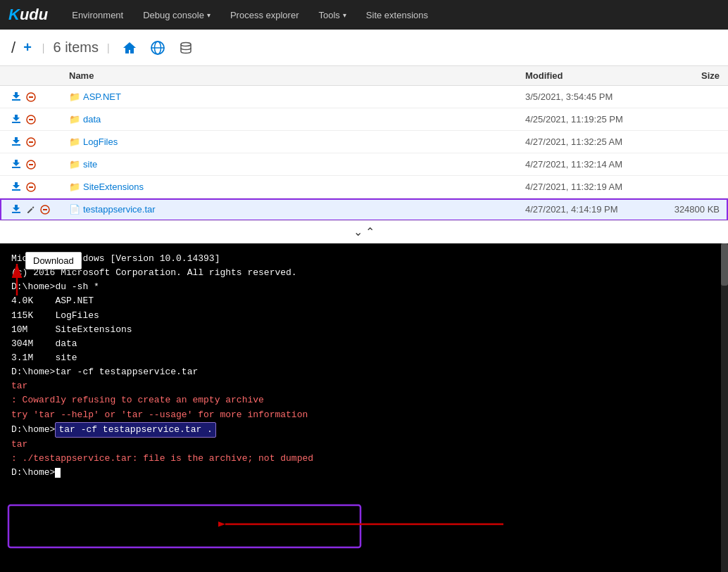  What do you see at coordinates (364, 97) in the screenshot?
I see `table-row: 📁ASP.NET3/5/2021, 3:54:45 PM` at bounding box center [364, 97].